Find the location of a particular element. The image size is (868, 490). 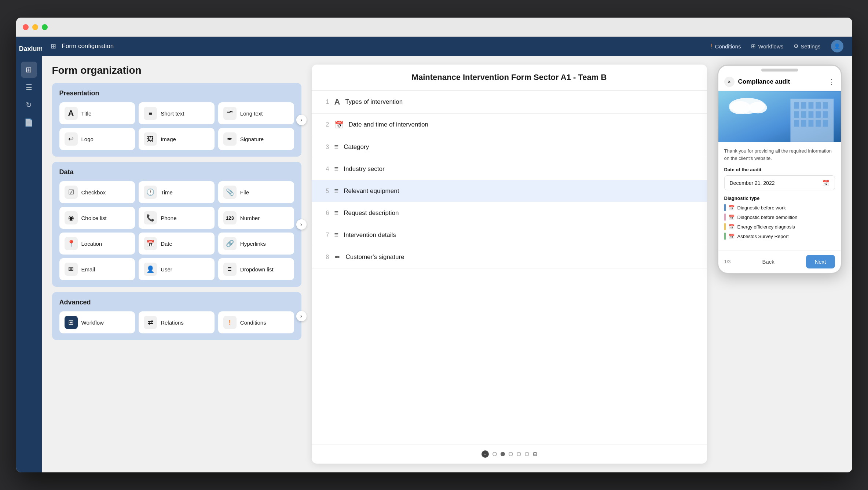

mobile-notch is located at coordinates (780, 70).